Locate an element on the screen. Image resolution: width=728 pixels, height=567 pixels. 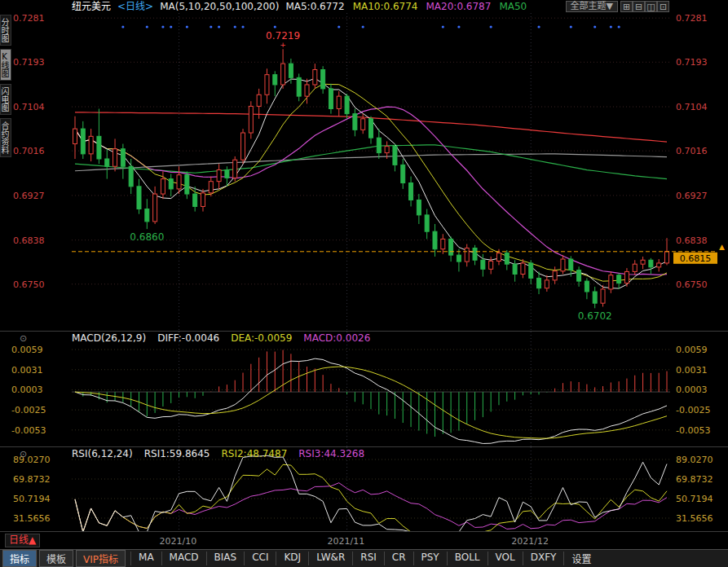
current-price-tag: 0.6815 is located at coordinates (695, 258).